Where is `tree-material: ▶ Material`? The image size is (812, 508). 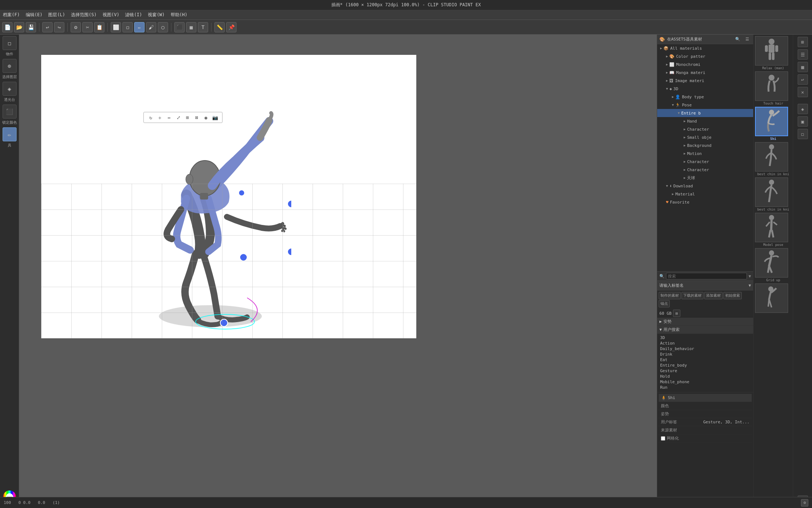 tree-material: ▶ Material is located at coordinates (705, 194).